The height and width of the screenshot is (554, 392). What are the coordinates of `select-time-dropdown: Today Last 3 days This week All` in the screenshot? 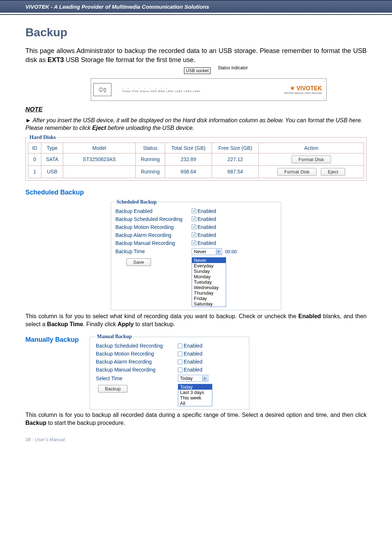 It's located at (195, 395).